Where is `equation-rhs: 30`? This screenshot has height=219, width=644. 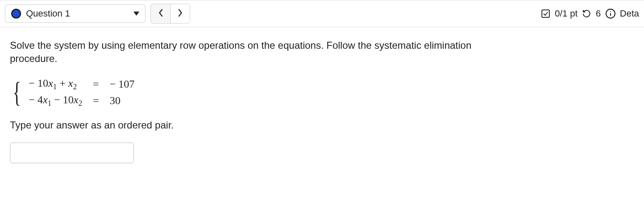
equation-rhs: 30 is located at coordinates (122, 101).